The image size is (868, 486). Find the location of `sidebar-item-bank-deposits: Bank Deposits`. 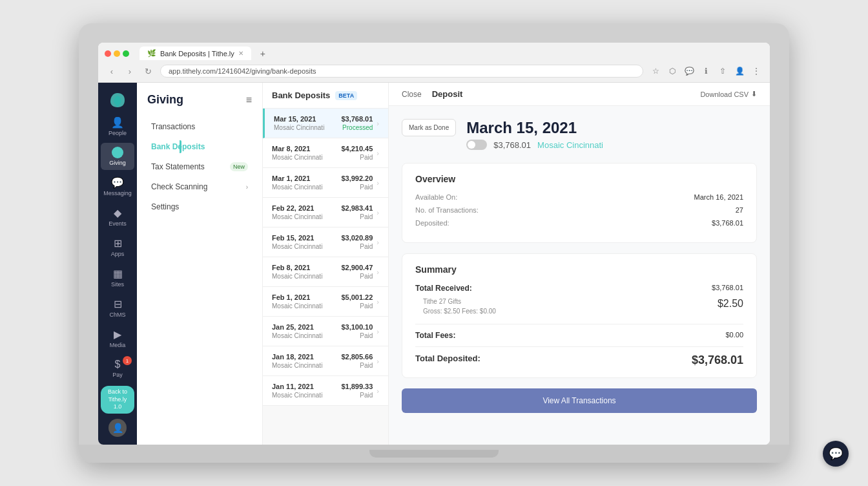

sidebar-item-bank-deposits: Bank Deposits is located at coordinates (200, 147).